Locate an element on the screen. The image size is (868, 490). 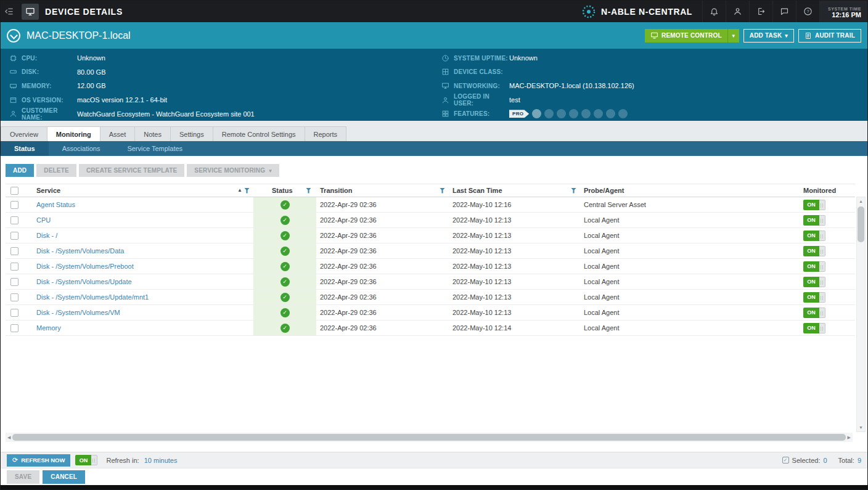
scroll-up-arrow-icon: ▲ is located at coordinates (861, 201).